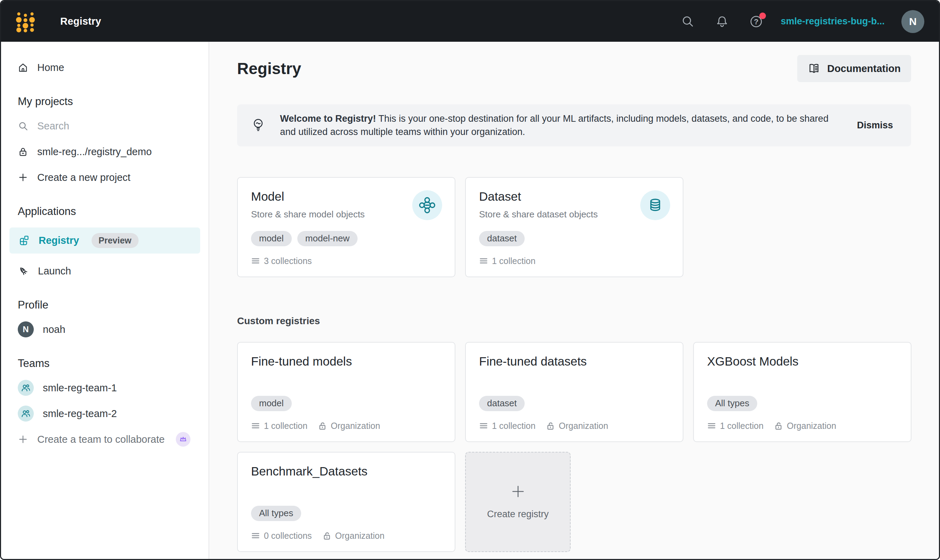  Describe the element at coordinates (346, 471) in the screenshot. I see `card-title: Benchmark_Datasets` at that location.